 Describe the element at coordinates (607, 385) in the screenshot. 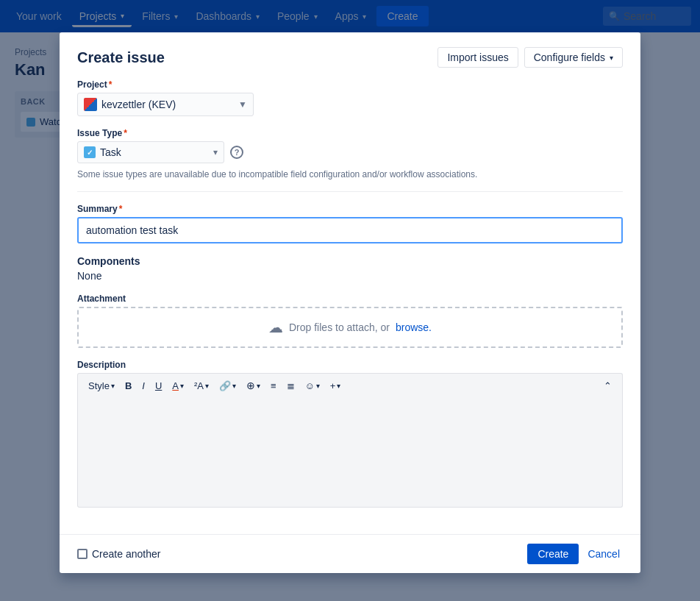

I see `collapse-icon: ⌃` at that location.